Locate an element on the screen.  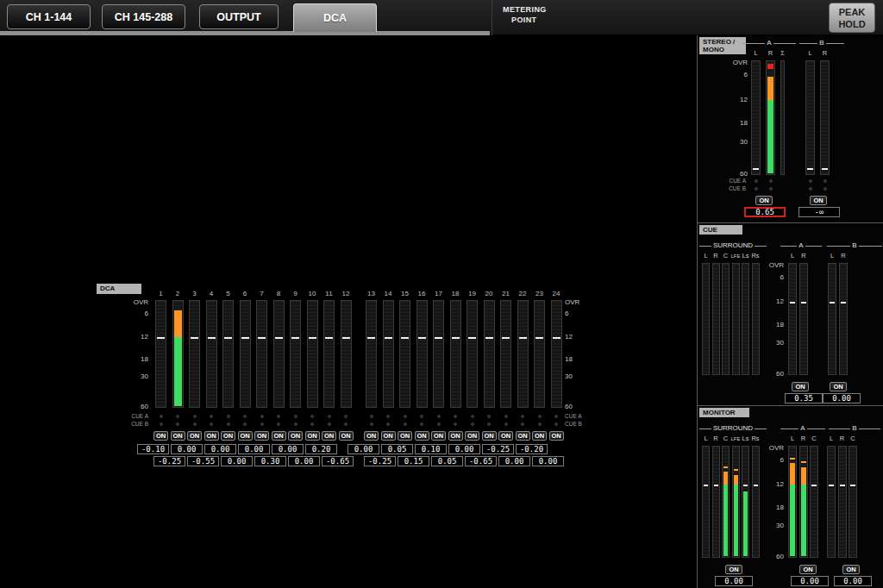
dca-fader-value: -0.10 is located at coordinates (153, 449).